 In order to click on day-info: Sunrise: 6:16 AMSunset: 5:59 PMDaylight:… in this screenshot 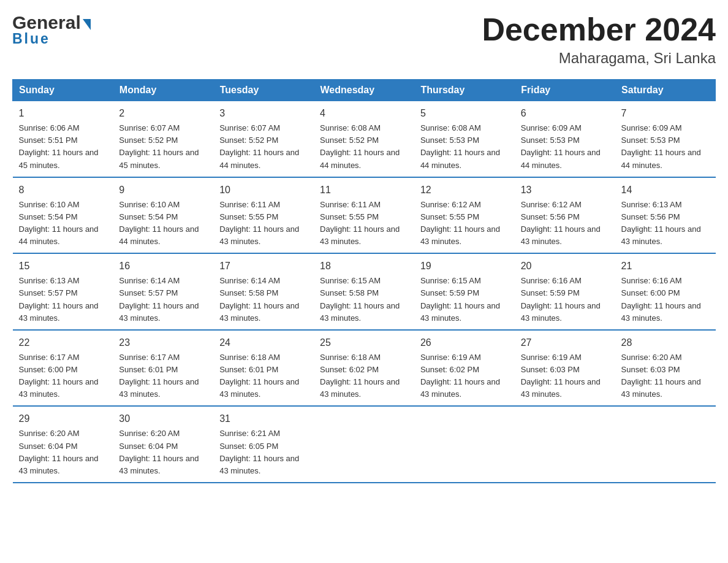, I will do `click(561, 299)`.